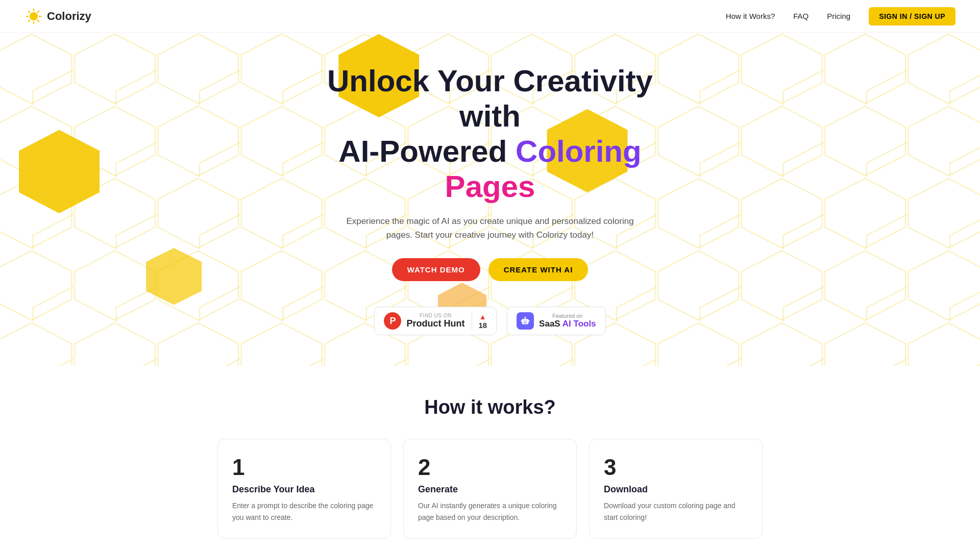  What do you see at coordinates (556, 321) in the screenshot?
I see `saas-badge: Featured on SaaS AI Tools` at bounding box center [556, 321].